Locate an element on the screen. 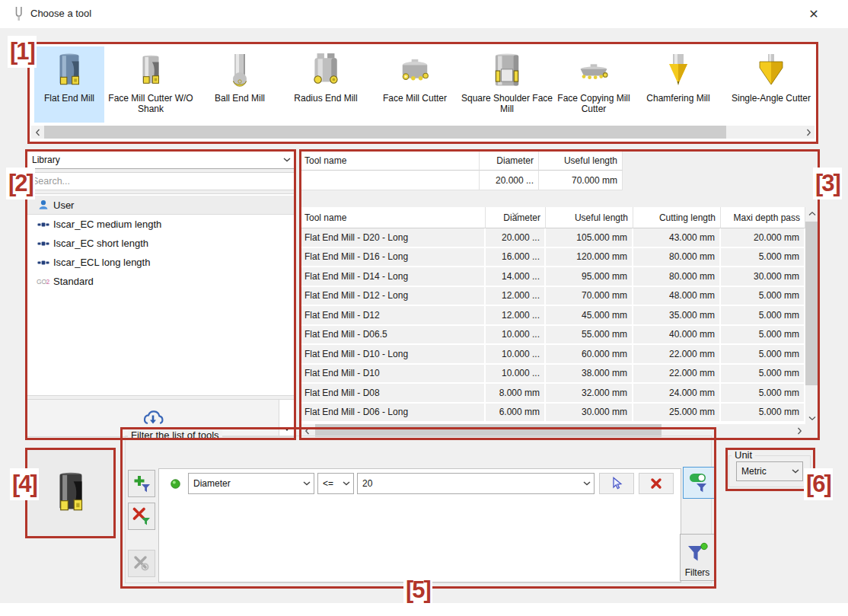 Image resolution: width=848 pixels, height=616 pixels. scroll-up-icon is located at coordinates (811, 213).